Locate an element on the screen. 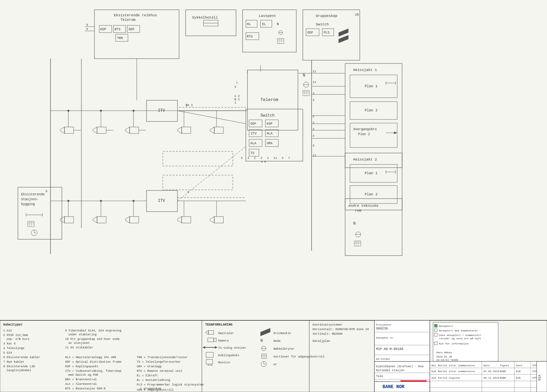 The image size is (547, 392). svg-text: ALA is located at coordinates (253, 143).